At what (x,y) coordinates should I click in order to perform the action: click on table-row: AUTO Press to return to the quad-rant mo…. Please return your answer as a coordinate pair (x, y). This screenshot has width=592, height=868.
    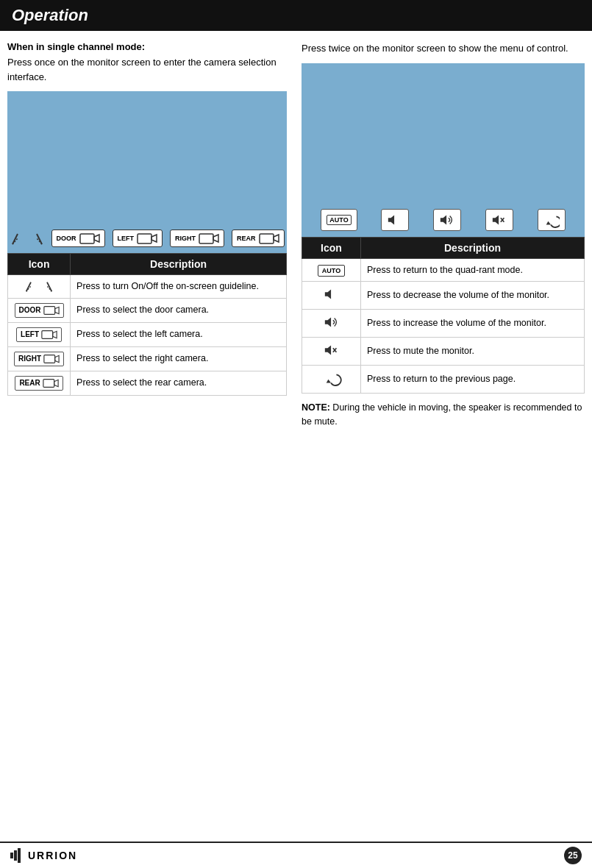
    Looking at the image, I should click on (443, 270).